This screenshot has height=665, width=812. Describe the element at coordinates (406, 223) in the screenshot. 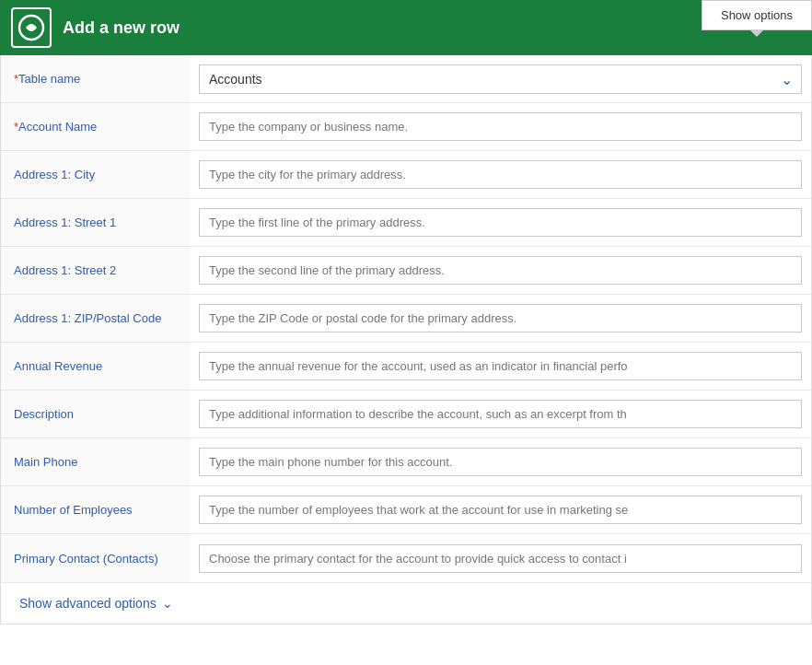

I see `field-row-address-street1: Address 1: Street 1` at that location.